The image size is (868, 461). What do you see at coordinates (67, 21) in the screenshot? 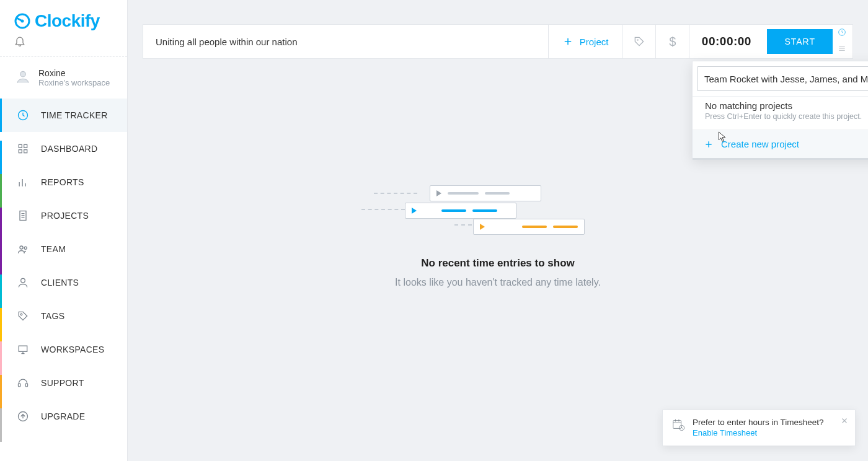
I see `logo-text: Clockify` at bounding box center [67, 21].